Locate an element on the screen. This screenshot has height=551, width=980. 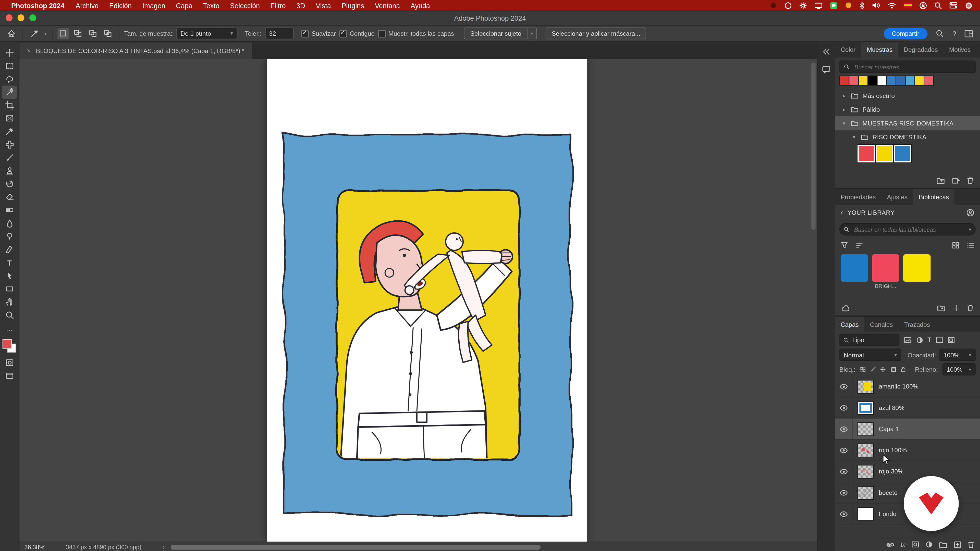
scrollbar-thumb is located at coordinates (355, 547).